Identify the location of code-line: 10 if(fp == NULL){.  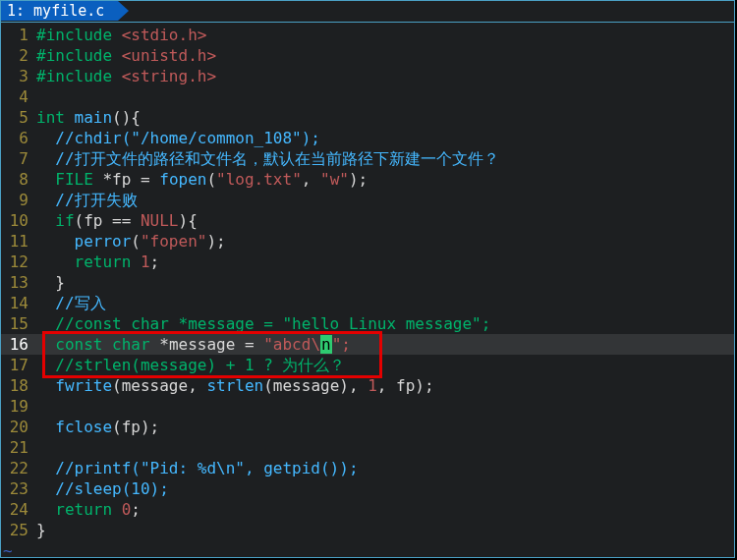
(368, 220).